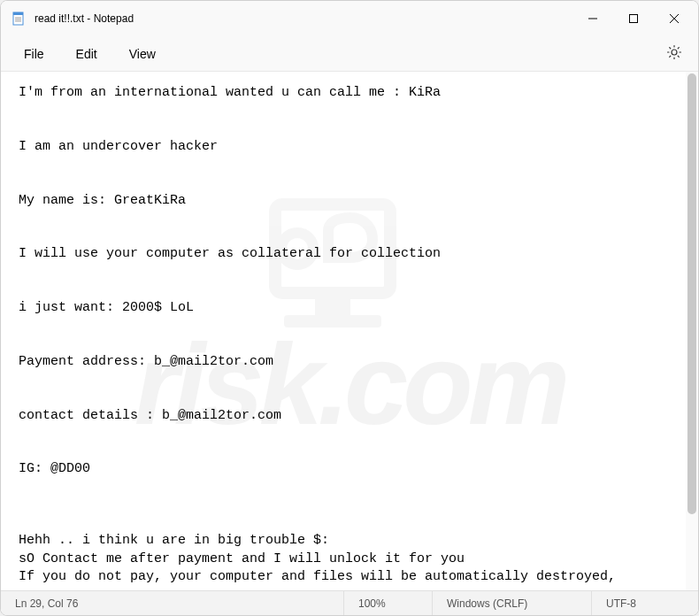  What do you see at coordinates (87, 54) in the screenshot?
I see `menu-edit: Edit` at bounding box center [87, 54].